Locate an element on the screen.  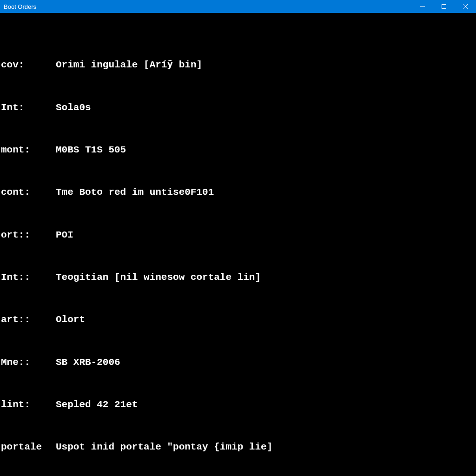
line-value: SB XRB-2006 is located at coordinates (88, 363).